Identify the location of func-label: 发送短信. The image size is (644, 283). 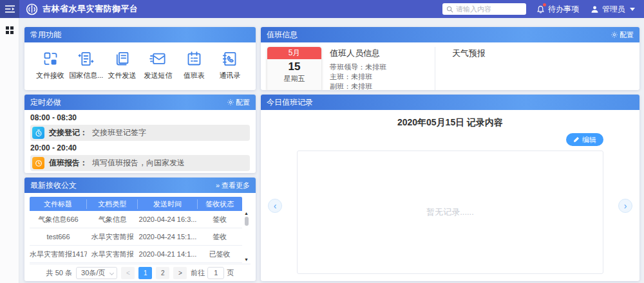
(158, 76).